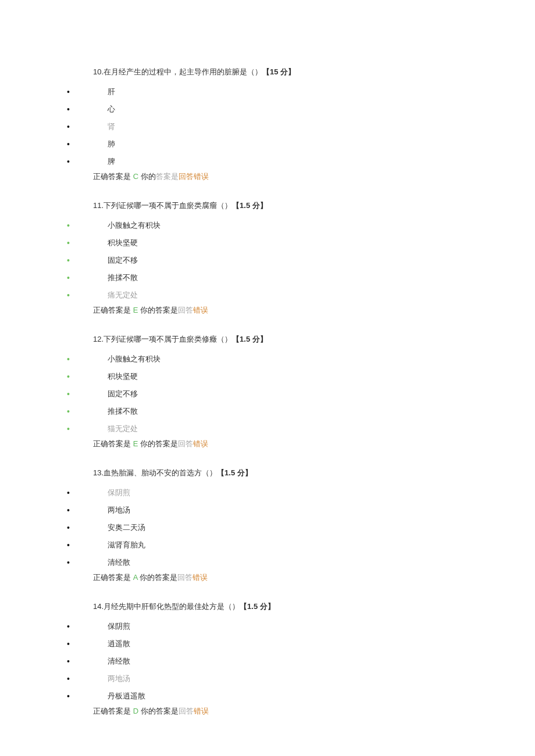  Describe the element at coordinates (123, 295) in the screenshot. I see `option-text: 痛无定处` at that location.